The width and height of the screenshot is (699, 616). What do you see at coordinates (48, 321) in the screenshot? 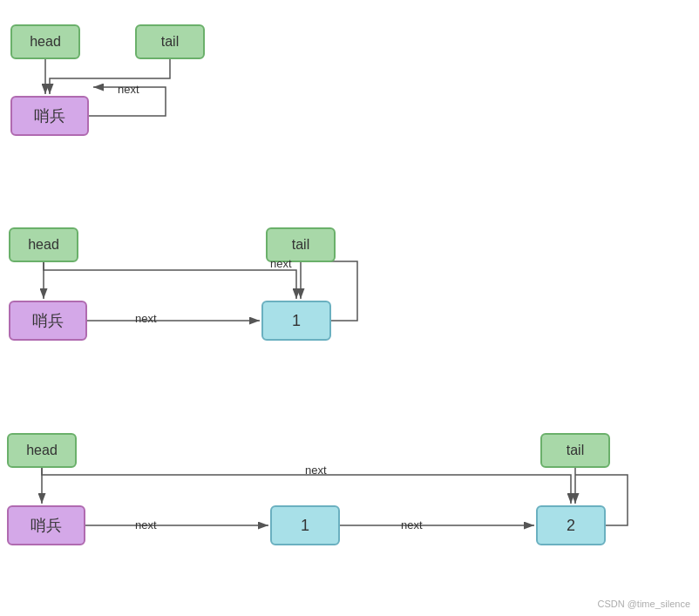
I see `d2-sentinel-node: 哨兵` at bounding box center [48, 321].